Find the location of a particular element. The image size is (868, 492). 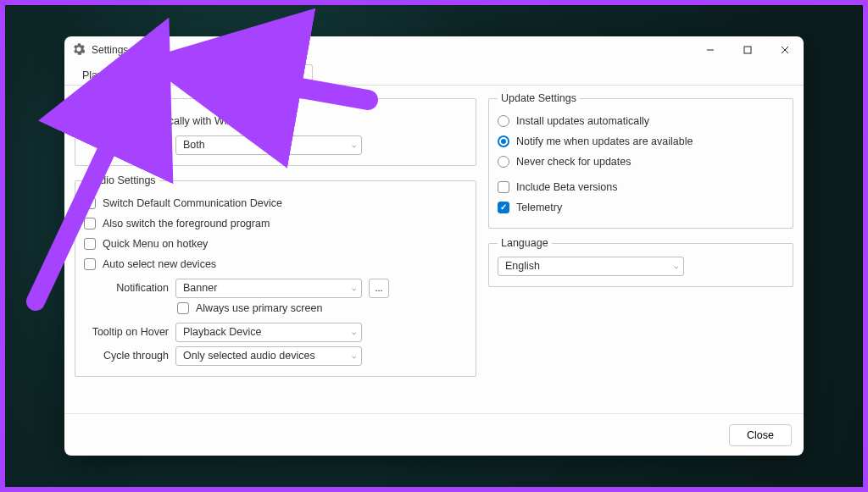

always-primary-checkbox is located at coordinates (183, 308).